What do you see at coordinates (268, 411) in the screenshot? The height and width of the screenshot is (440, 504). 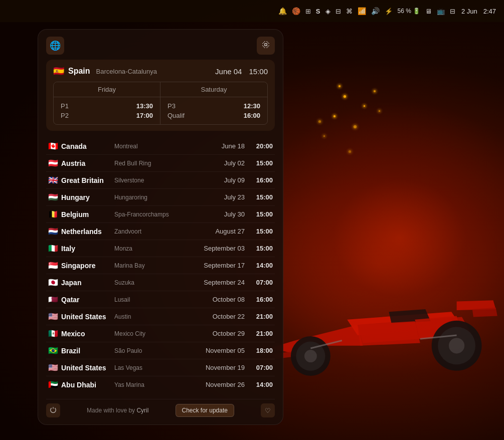 I see `heart-icon: ♡` at bounding box center [268, 411].